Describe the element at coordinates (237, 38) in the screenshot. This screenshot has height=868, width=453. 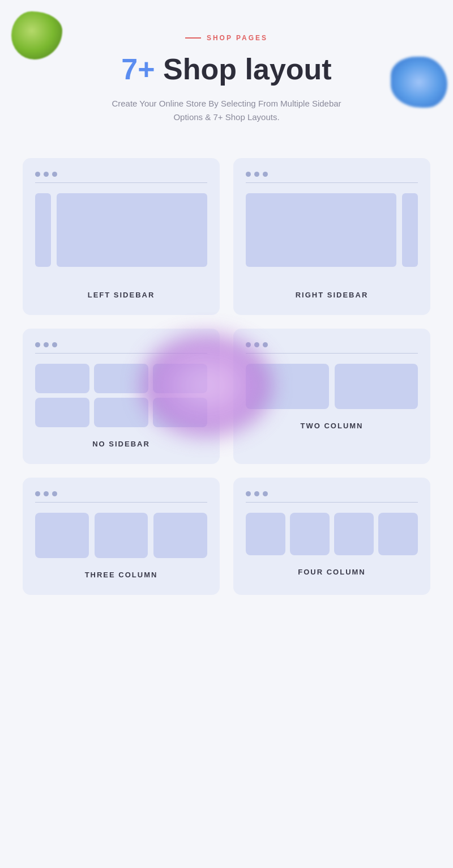
I see `section-label-text: SHOP PAGES` at that location.